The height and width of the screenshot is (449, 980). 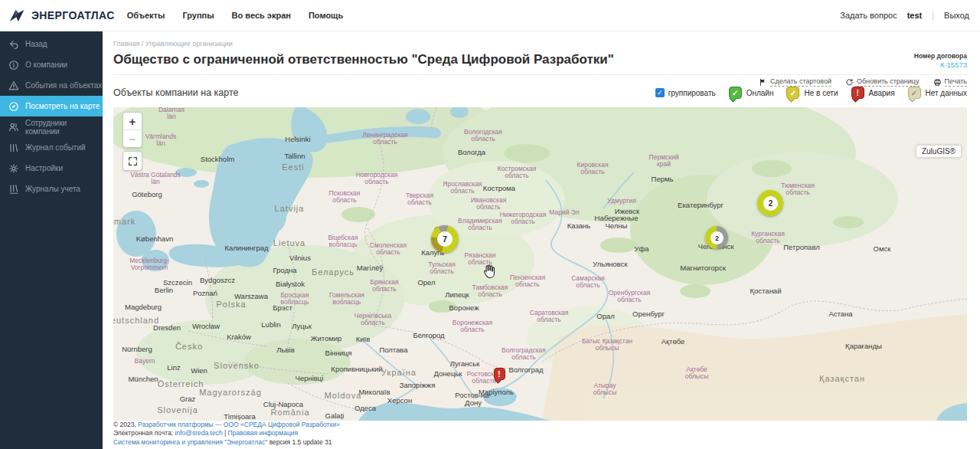 I want to click on sidebar-item-label: События на объектах, so click(x=64, y=86).